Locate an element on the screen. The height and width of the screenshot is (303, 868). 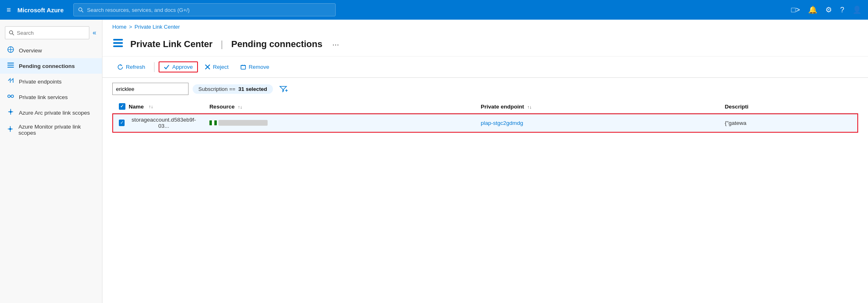
page-title: Private Link Center is located at coordinates (171, 44).